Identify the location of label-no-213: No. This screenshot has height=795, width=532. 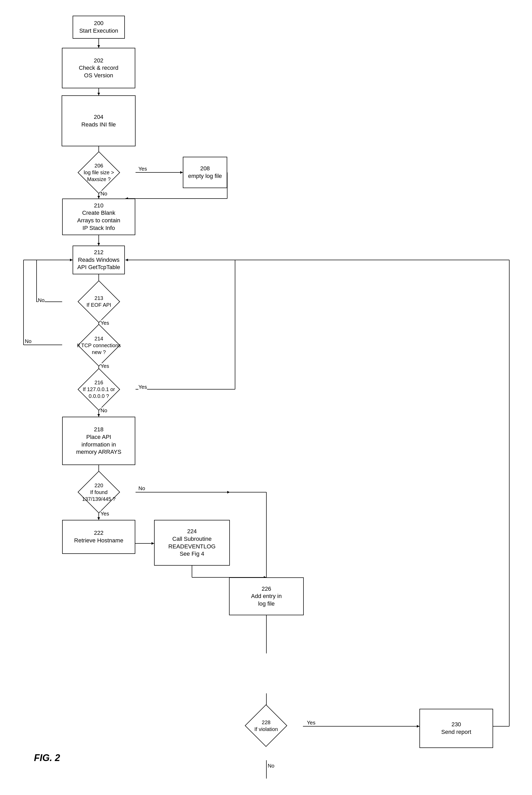
(41, 300).